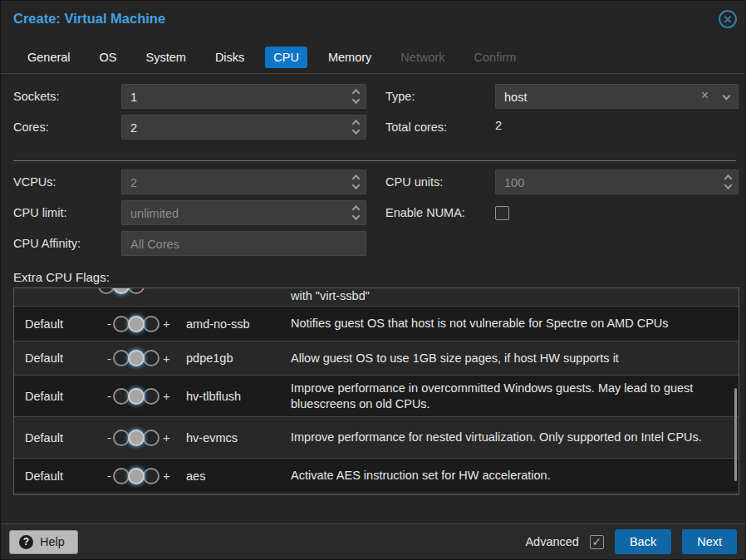 This screenshot has height=560, width=746. I want to click on vcpus-row: VCPUs: 2, so click(189, 182).